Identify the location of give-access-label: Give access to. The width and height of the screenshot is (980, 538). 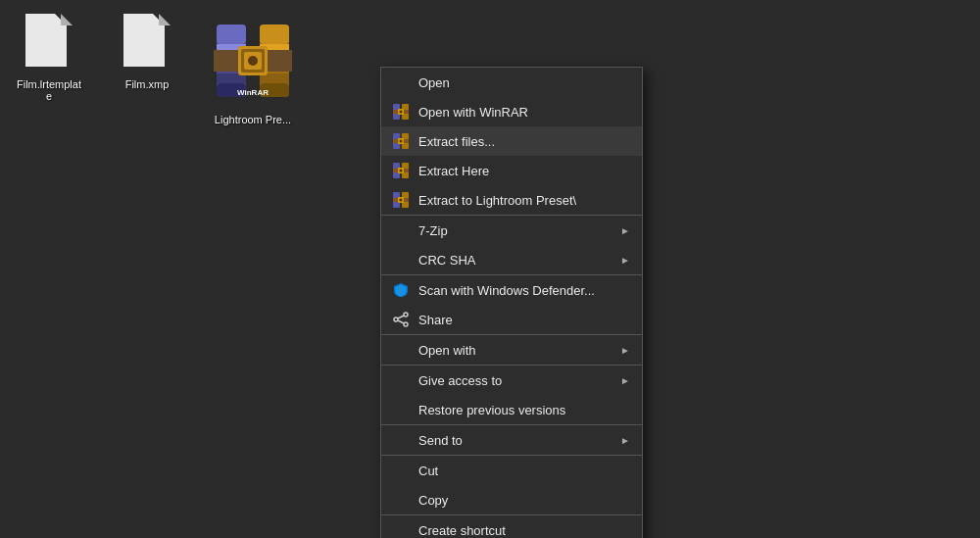
(517, 380).